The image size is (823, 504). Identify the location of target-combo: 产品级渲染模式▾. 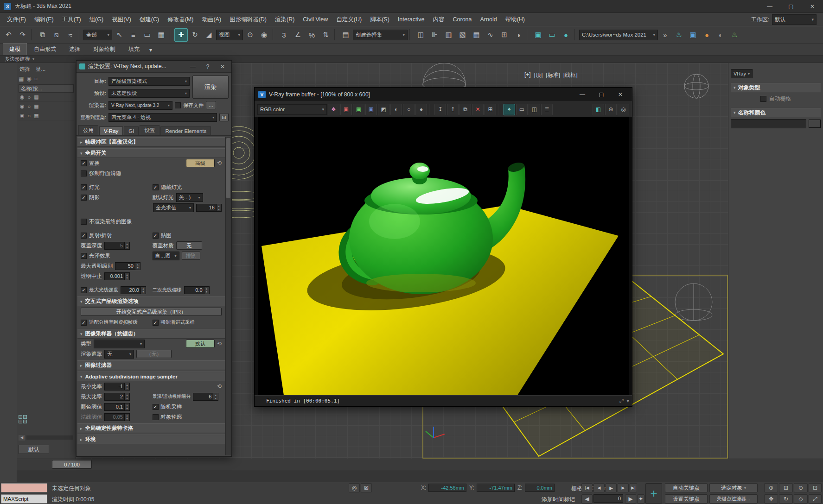
(149, 82).